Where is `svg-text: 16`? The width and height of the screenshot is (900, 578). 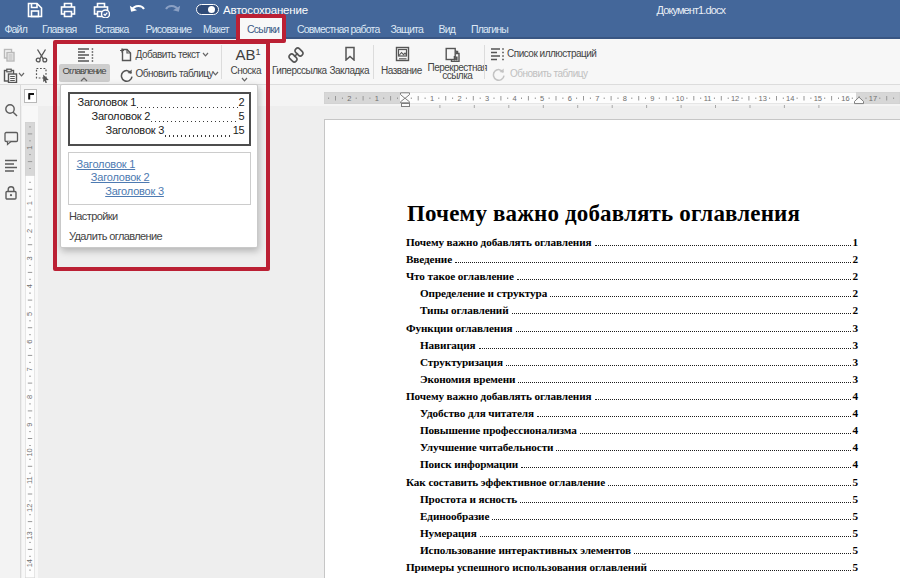
svg-text: 16 is located at coordinates (845, 98).